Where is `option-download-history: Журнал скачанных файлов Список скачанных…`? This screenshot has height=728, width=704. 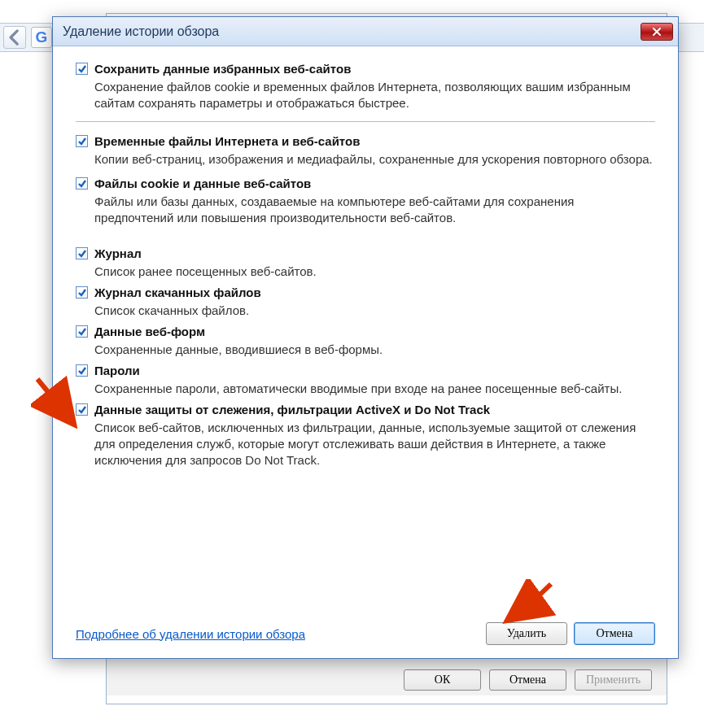 option-download-history: Журнал скачанных файлов Список скачанных… is located at coordinates (365, 302).